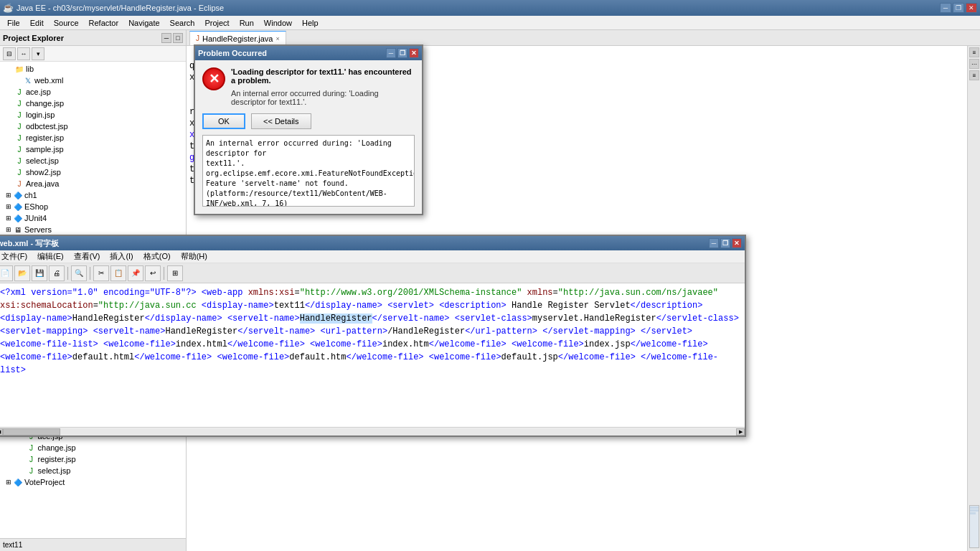  Describe the element at coordinates (37, 23) in the screenshot. I see `menu-edit: Edit` at that location.